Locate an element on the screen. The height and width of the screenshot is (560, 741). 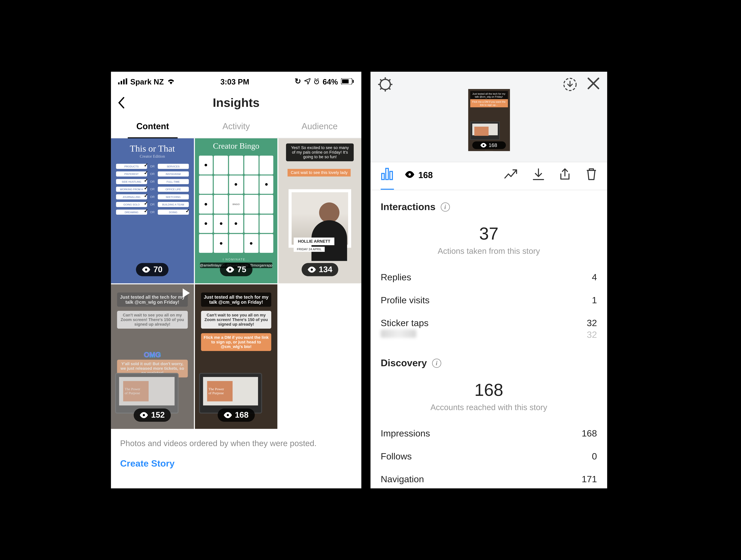
interactions-total: 37 is located at coordinates (489, 230).